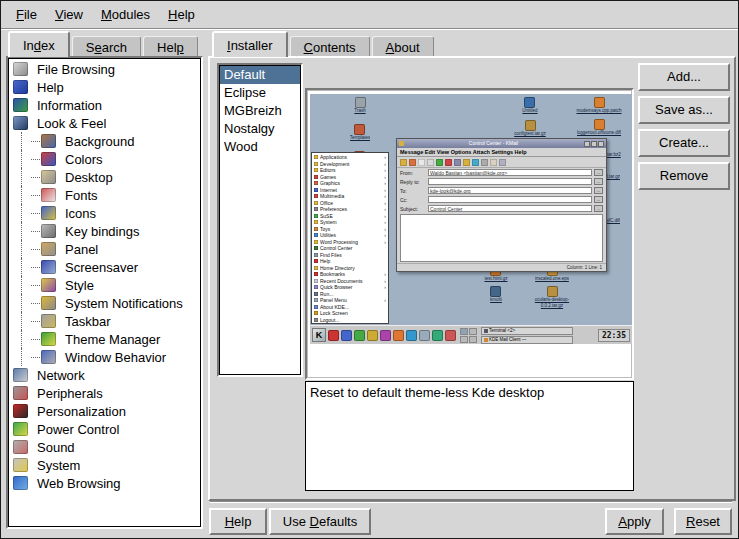 The height and width of the screenshot is (539, 739). I want to click on menubar-item: View, so click(69, 14).